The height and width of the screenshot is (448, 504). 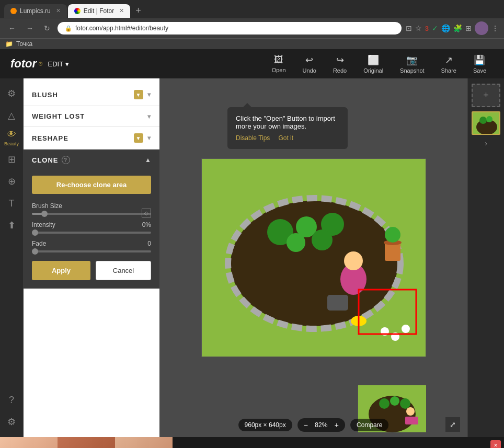 I want to click on apply-button: Apply, so click(x=61, y=271).